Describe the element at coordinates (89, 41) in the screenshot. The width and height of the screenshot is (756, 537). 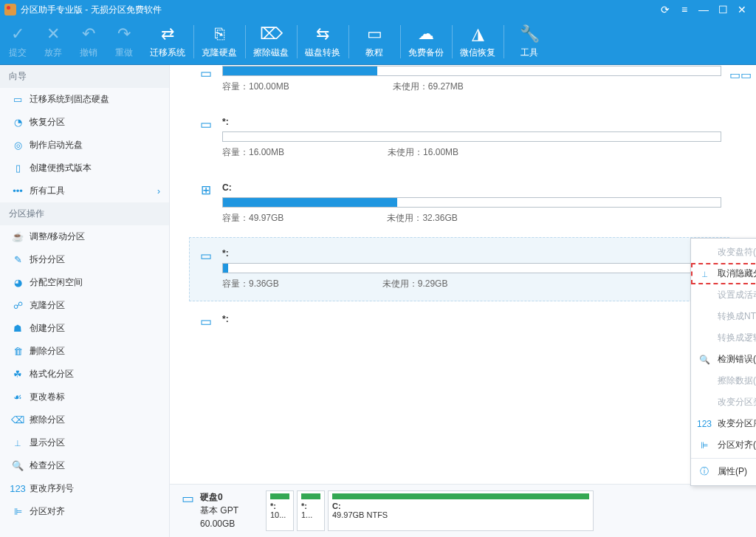
I see `toolbar-撤销: ↶撤销` at that location.